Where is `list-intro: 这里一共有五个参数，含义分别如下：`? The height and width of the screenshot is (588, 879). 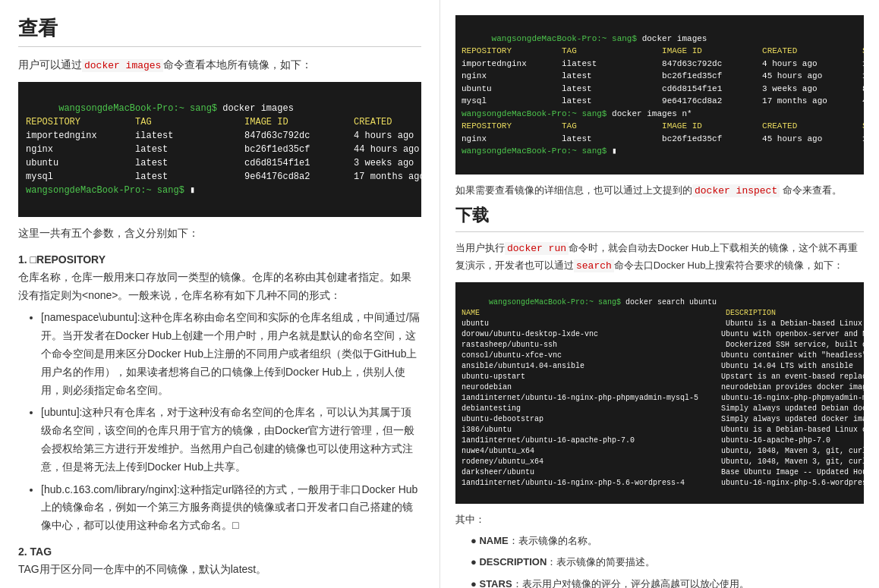 list-intro: 这里一共有五个参数，含义分别如下： is located at coordinates (220, 234).